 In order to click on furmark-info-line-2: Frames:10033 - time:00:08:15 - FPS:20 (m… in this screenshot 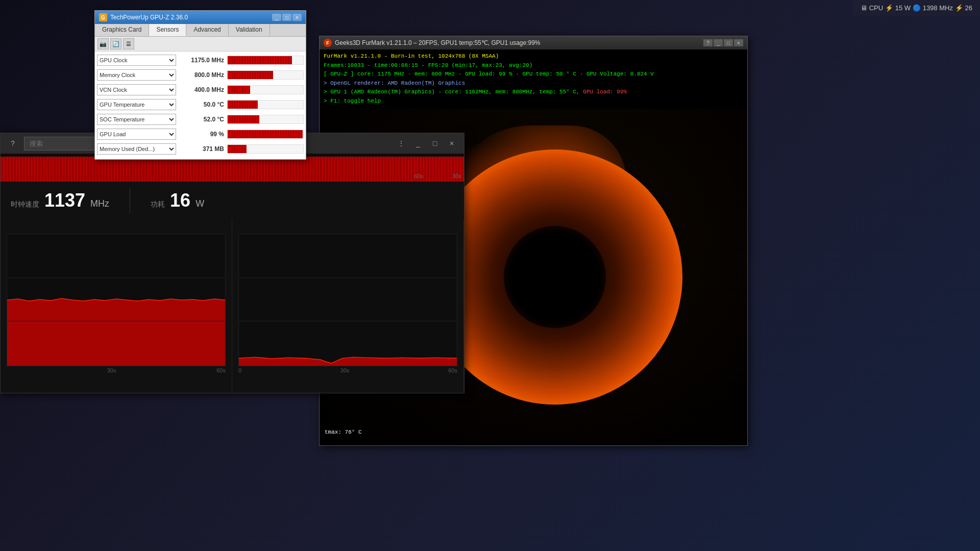, I will do `click(533, 66)`.